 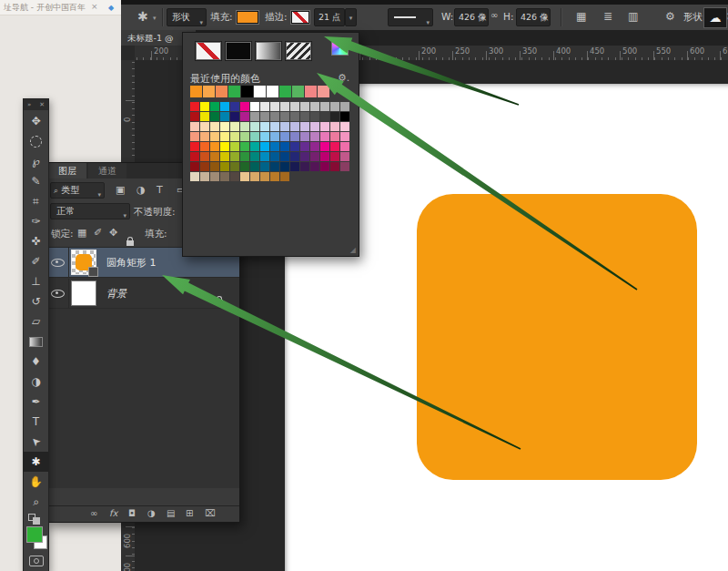 What do you see at coordinates (36, 261) in the screenshot?
I see `brush-tool: ✐` at bounding box center [36, 261].